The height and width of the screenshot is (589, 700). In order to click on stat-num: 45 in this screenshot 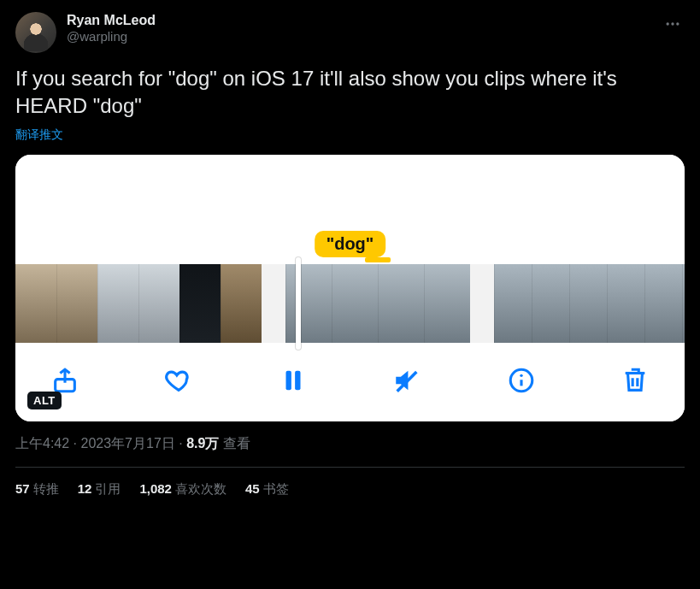, I will do `click(253, 489)`.